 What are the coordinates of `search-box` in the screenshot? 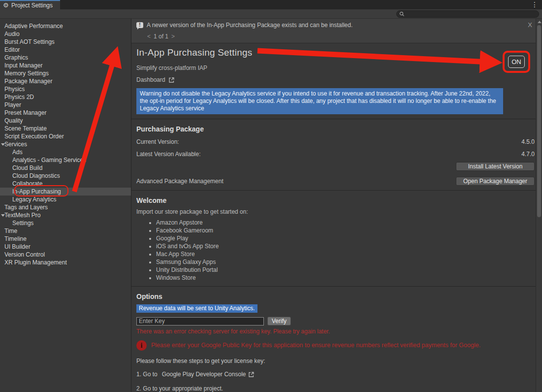 It's located at (468, 14).